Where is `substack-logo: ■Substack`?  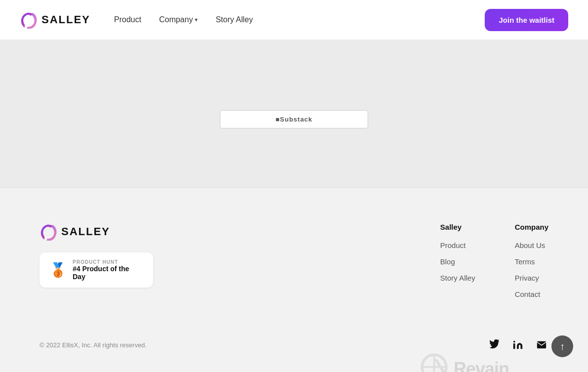 substack-logo: ■Substack is located at coordinates (294, 120).